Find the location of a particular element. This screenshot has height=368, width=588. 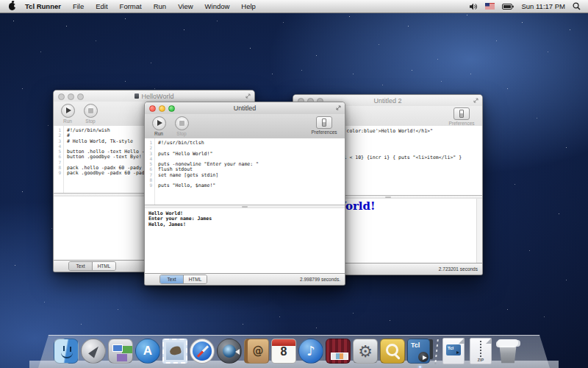

battery-icon is located at coordinates (508, 7).